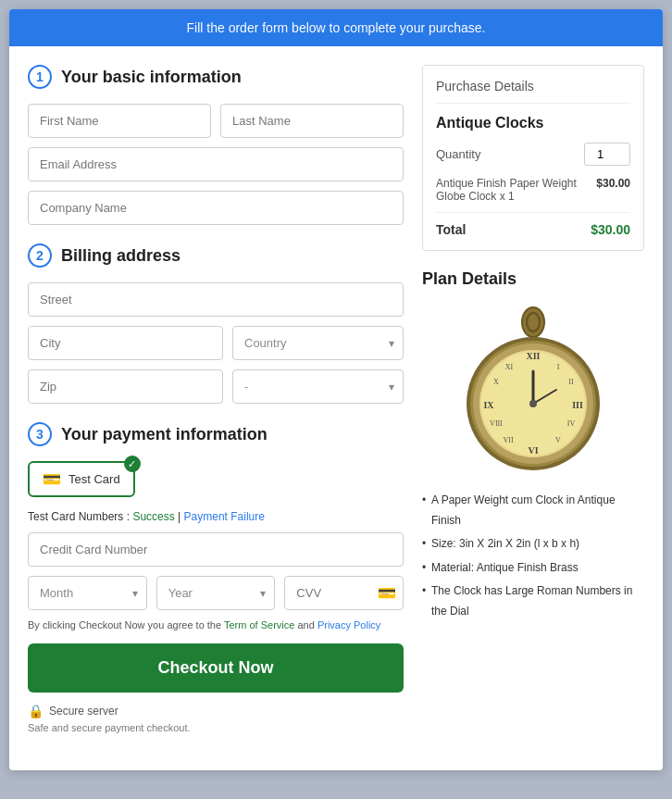 This screenshot has height=799, width=672. What do you see at coordinates (119, 120) in the screenshot?
I see `first-name-input` at bounding box center [119, 120].